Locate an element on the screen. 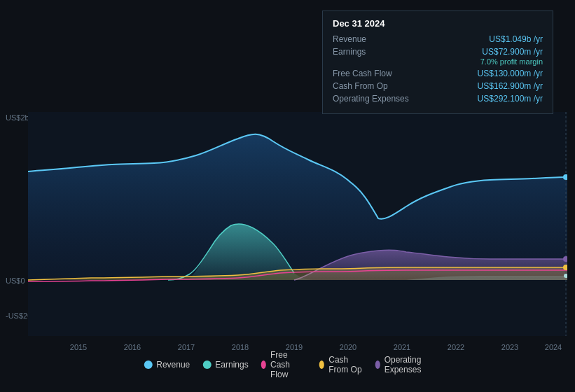  legend-revenue-dot is located at coordinates (148, 365).